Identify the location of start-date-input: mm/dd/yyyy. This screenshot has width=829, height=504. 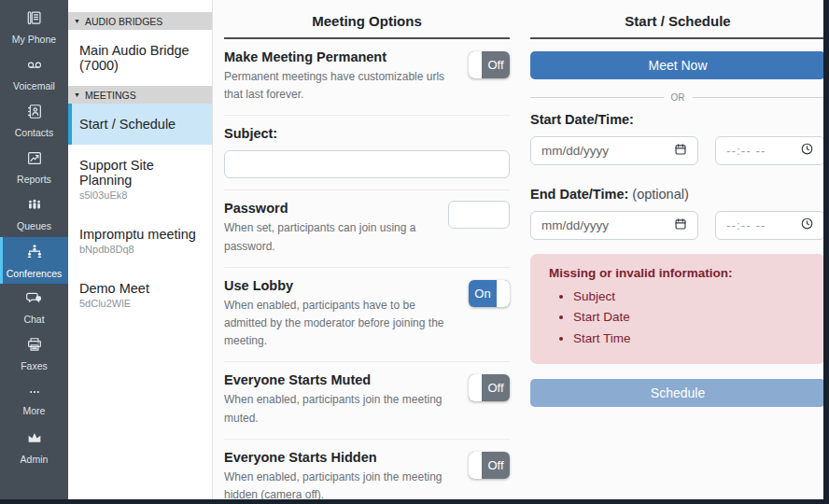
(614, 151).